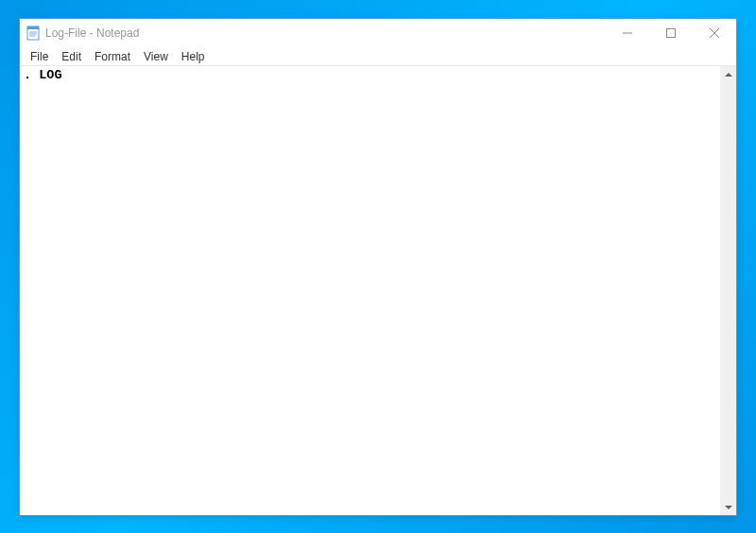 This screenshot has height=533, width=756. Describe the element at coordinates (728, 507) in the screenshot. I see `scroll-down-button` at that location.